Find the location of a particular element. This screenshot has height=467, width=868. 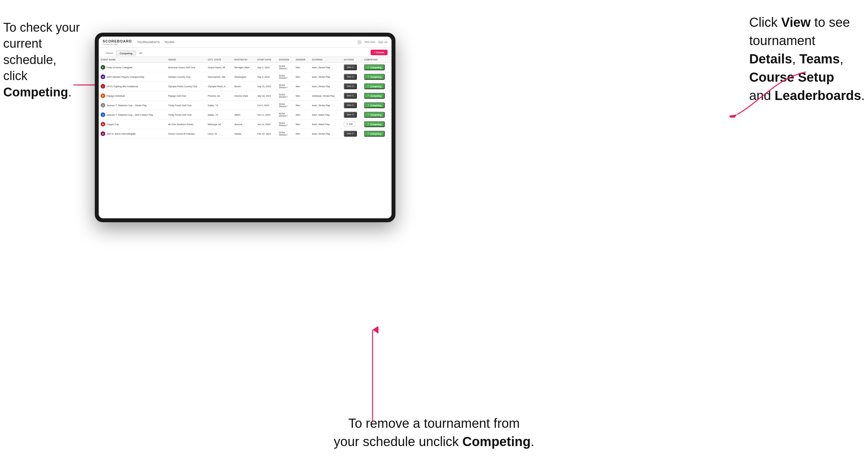

cell-city-state: Phoenix, AZ is located at coordinates (219, 96).